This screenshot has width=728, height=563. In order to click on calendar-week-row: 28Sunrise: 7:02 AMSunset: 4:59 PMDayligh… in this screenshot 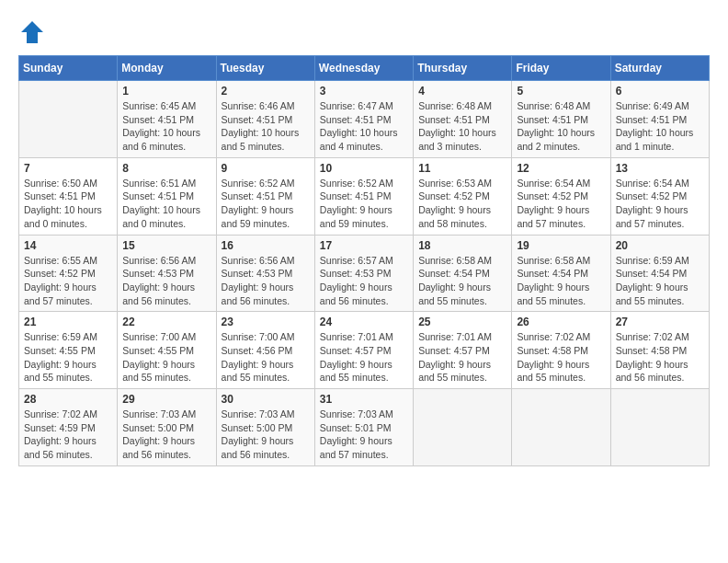, I will do `click(364, 428)`.